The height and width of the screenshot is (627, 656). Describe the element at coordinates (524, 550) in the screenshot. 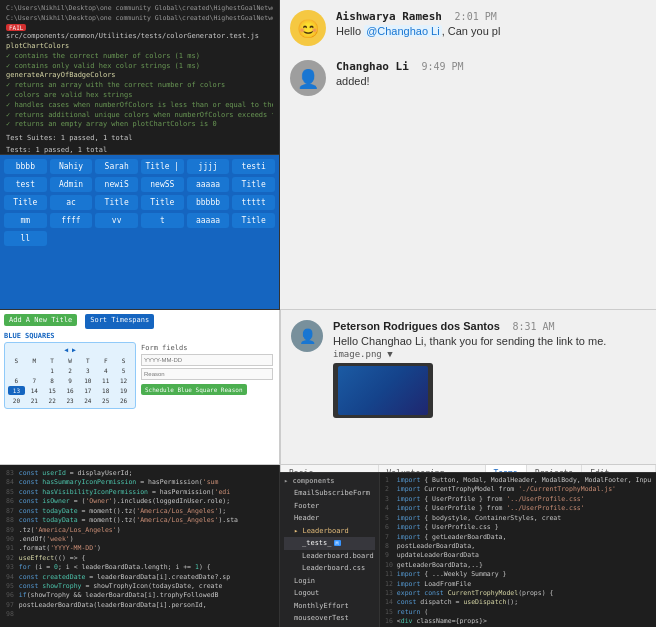

I see `code-content-right: import { Button, Modal, ModalHeader, Mod…` at that location.